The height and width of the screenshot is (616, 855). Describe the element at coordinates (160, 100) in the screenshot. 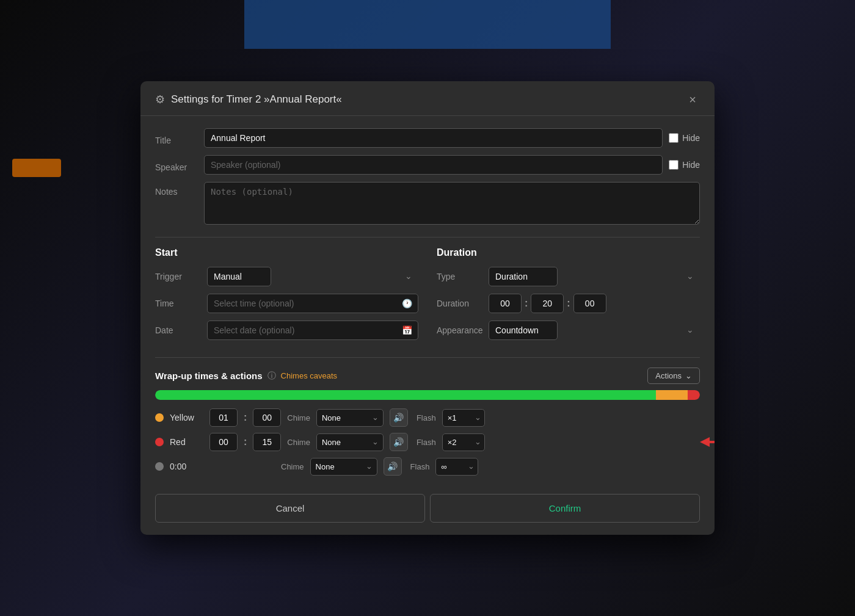

I see `gear-icon: ⚙` at that location.